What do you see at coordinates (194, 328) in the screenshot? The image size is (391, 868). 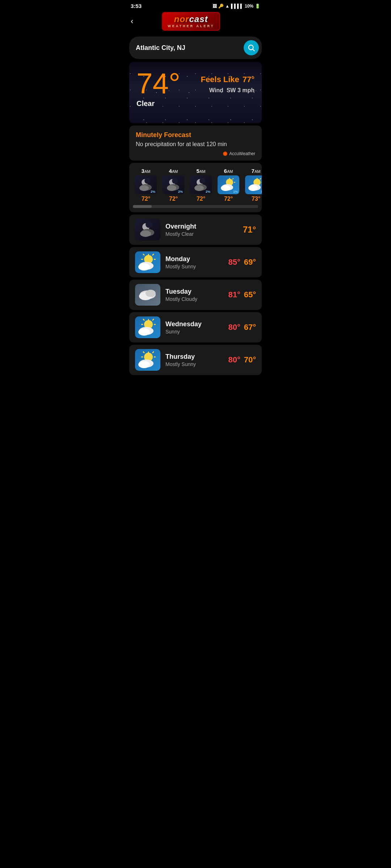 I see `daily-info: Wednesday Sunny` at bounding box center [194, 328].